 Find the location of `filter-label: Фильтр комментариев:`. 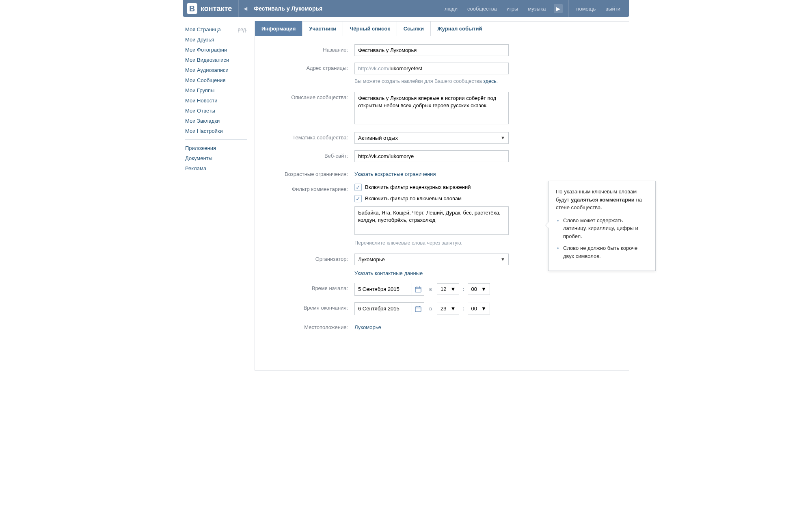

filter-label: Фильтр комментариев: is located at coordinates (304, 188).